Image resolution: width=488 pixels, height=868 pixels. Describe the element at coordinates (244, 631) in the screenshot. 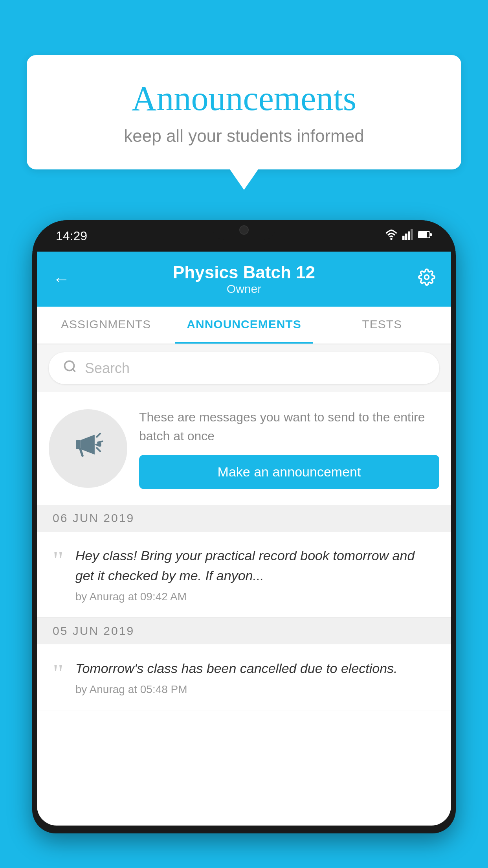

I see `date-separator-2: 05 JUN 2019` at that location.